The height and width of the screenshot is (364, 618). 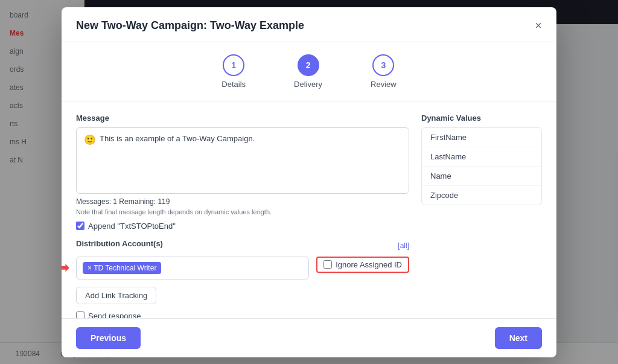 I want to click on step-2-circle: 2, so click(x=308, y=65).